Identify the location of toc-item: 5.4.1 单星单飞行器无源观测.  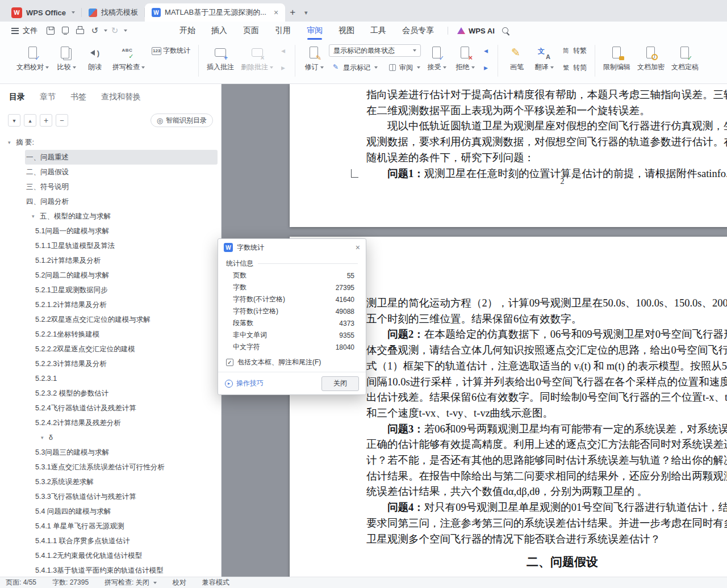
(110, 526).